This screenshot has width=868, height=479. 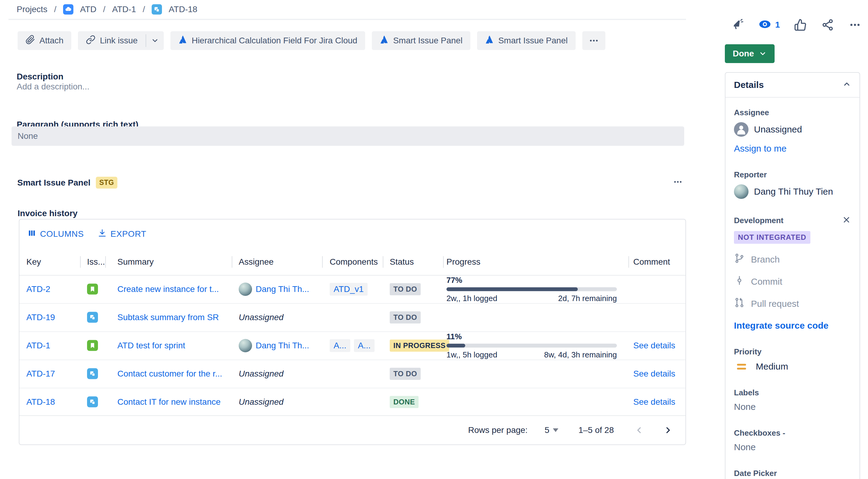 I want to click on description-placeholder: Add a description..., so click(x=53, y=87).